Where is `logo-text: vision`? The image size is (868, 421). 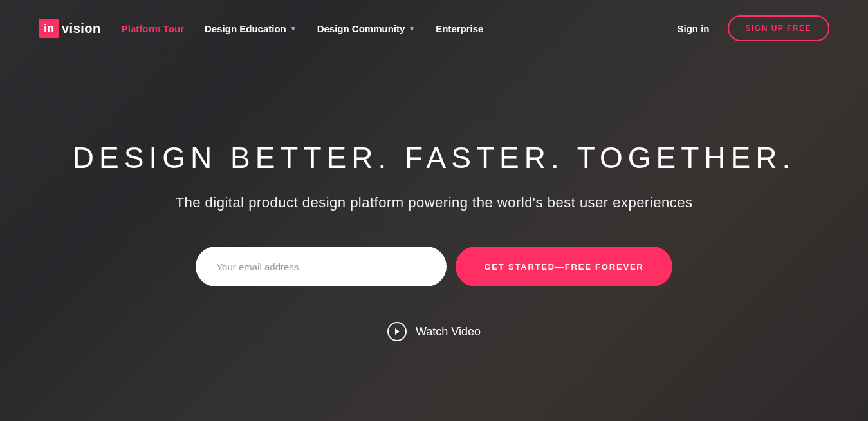 logo-text: vision is located at coordinates (81, 28).